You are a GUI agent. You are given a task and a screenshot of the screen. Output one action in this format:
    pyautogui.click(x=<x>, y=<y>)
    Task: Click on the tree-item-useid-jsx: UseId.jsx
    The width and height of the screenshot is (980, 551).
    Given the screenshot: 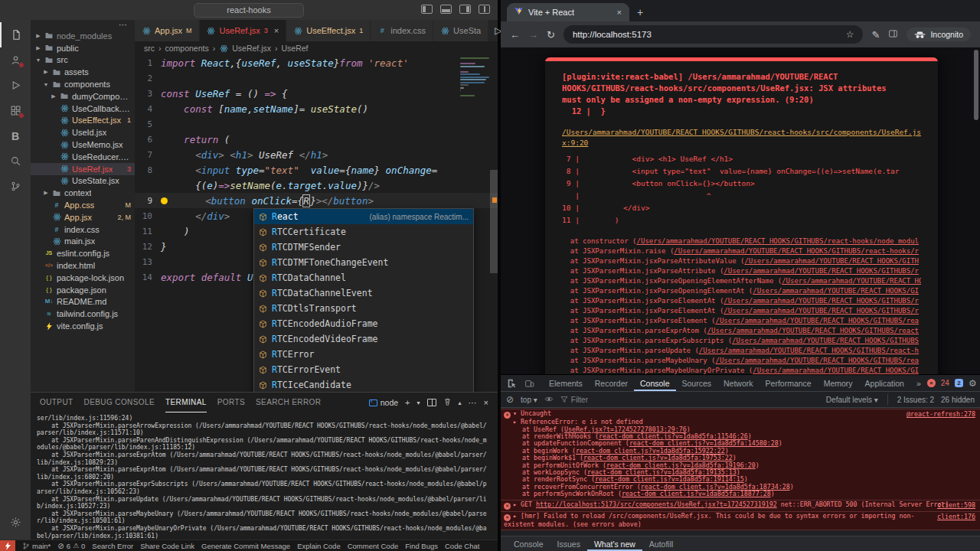 What is the action you would take?
    pyautogui.click(x=83, y=132)
    